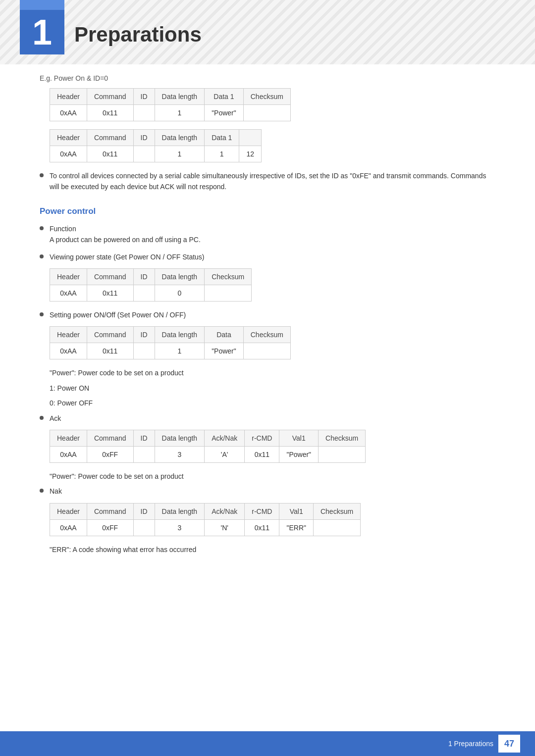 The width and height of the screenshot is (535, 756). Describe the element at coordinates (268, 491) in the screenshot. I see `nak-bullet: Nak` at that location.